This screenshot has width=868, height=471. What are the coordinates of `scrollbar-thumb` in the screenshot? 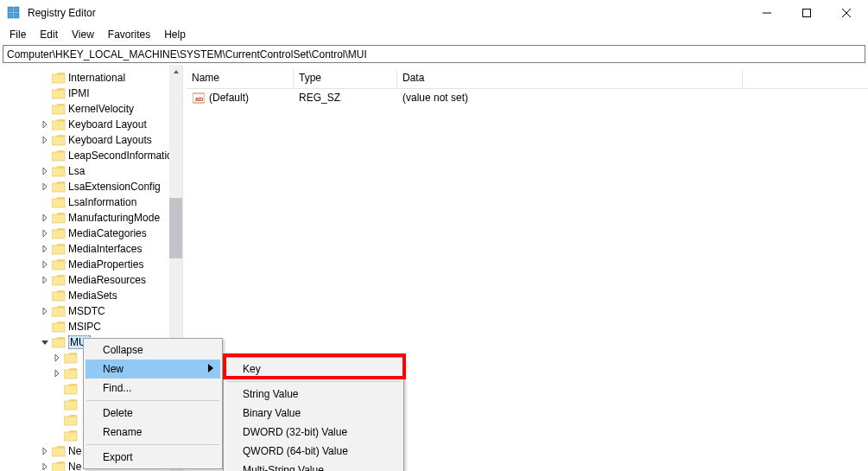 It's located at (176, 228).